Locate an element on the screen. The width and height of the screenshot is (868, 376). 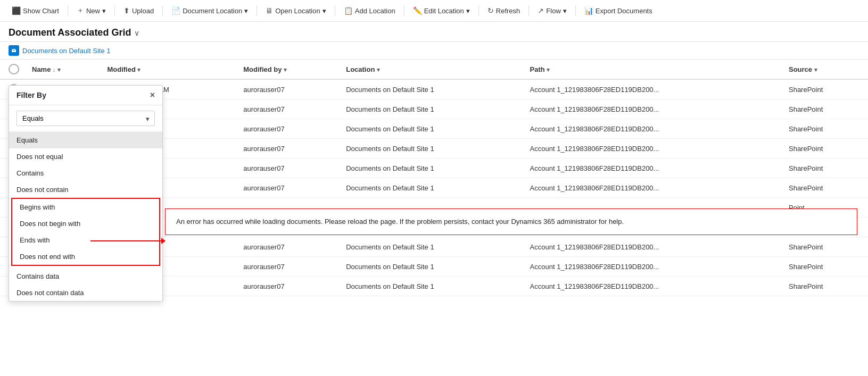
filter-option-not-begins-with: Does not begin with is located at coordinates (86, 223).